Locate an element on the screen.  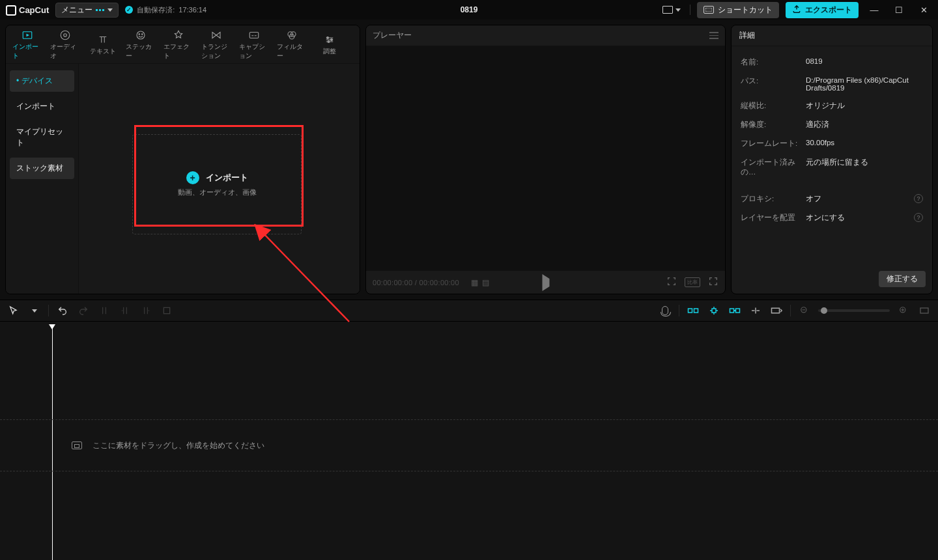
tab-label: エフェクト is located at coordinates (178, 51).